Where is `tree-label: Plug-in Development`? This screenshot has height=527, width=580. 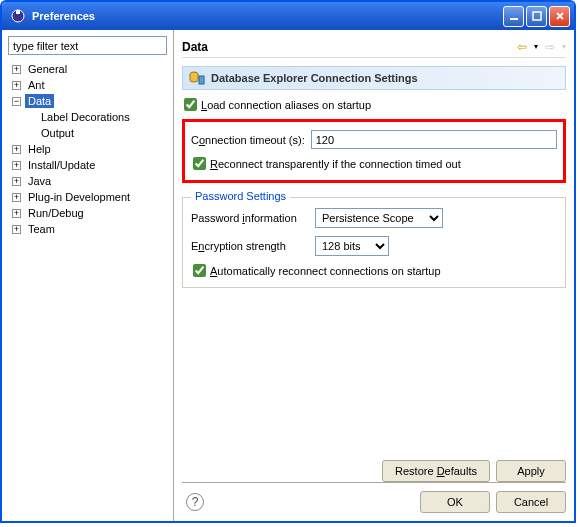
tree-label: Plug-in Development is located at coordinates (79, 197).